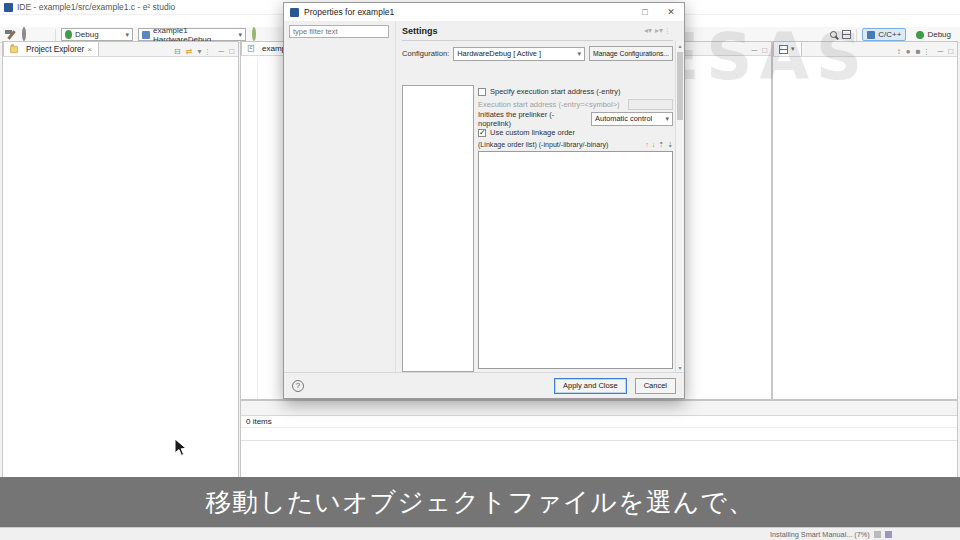  Describe the element at coordinates (671, 12) in the screenshot. I see `dialog-close-button: ✕` at that location.